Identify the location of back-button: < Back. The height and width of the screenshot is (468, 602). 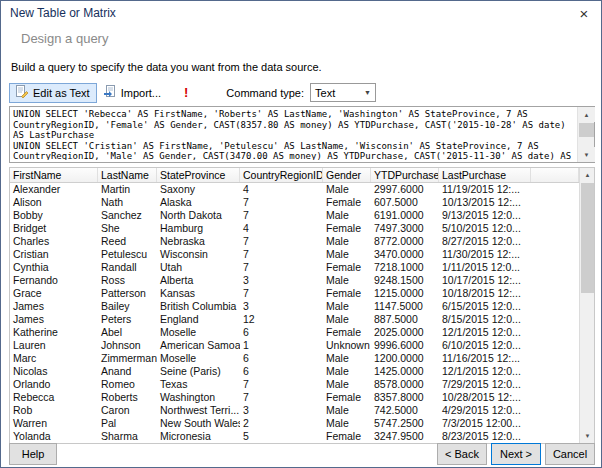
(462, 454).